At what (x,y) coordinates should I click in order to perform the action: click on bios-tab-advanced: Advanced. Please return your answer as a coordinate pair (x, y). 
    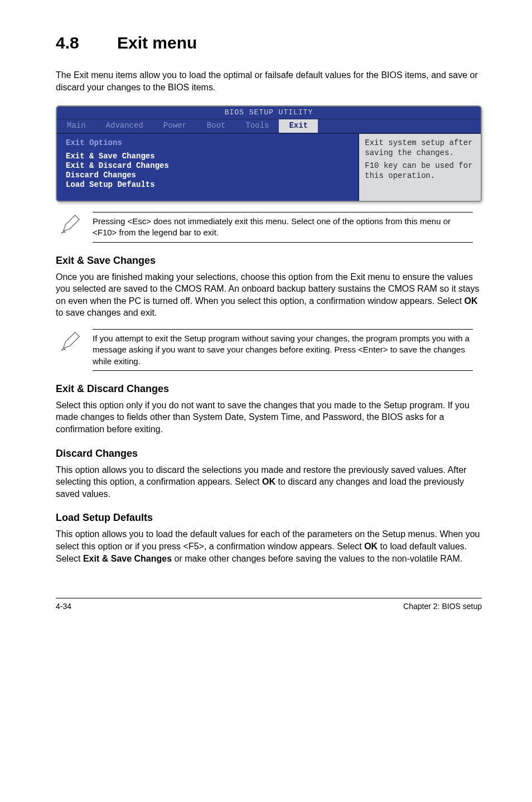
    Looking at the image, I should click on (125, 126).